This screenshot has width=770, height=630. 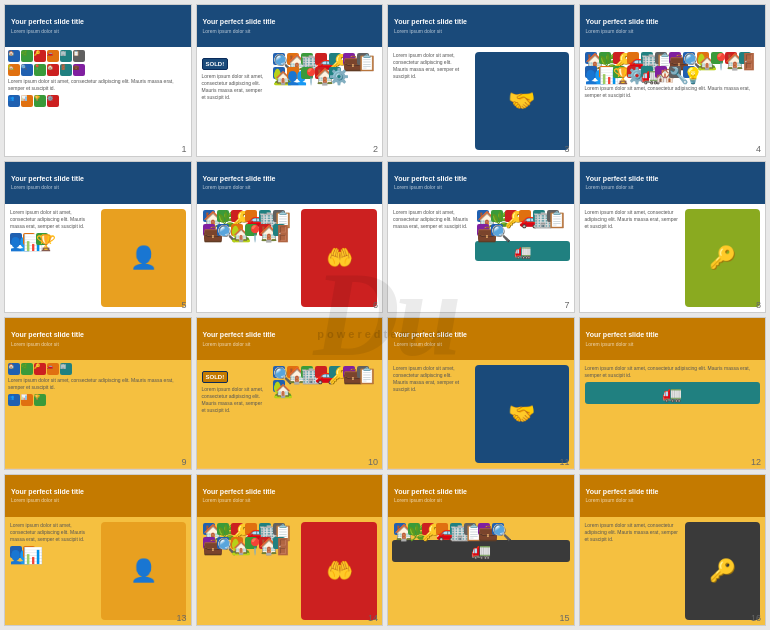 I want to click on slide-11: Your perfect slide title Lorem ipsum dol…, so click(x=481, y=394).